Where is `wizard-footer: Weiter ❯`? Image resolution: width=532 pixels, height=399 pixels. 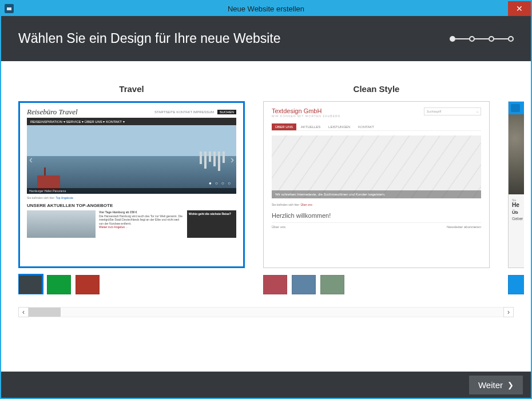 wizard-footer: Weiter ❯ is located at coordinates (266, 385).